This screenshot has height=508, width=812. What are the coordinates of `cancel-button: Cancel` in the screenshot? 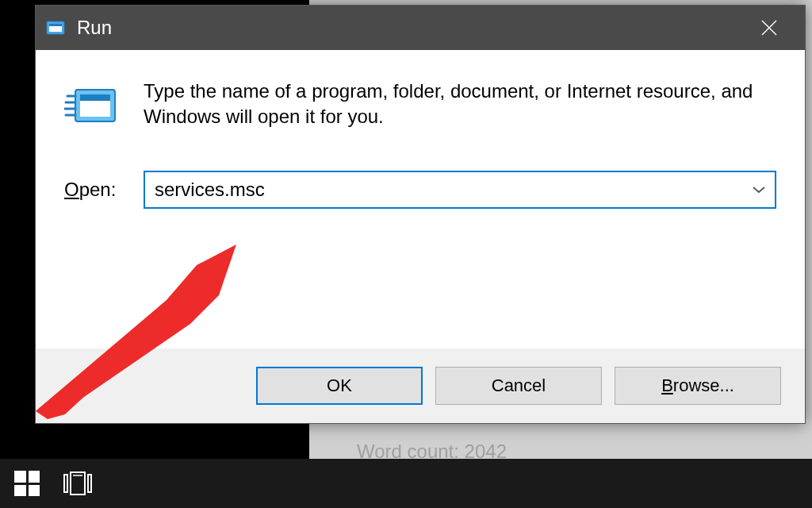 It's located at (519, 386).